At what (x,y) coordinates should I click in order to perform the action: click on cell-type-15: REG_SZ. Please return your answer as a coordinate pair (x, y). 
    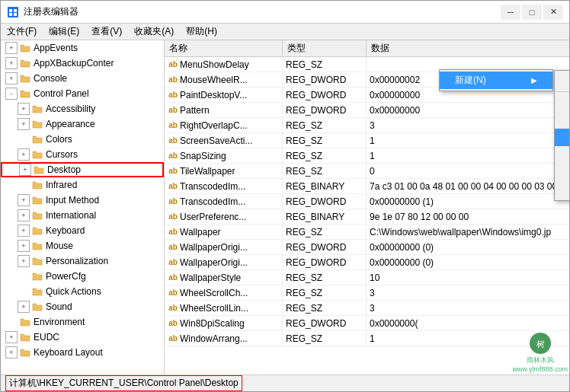
    Looking at the image, I should click on (325, 292).